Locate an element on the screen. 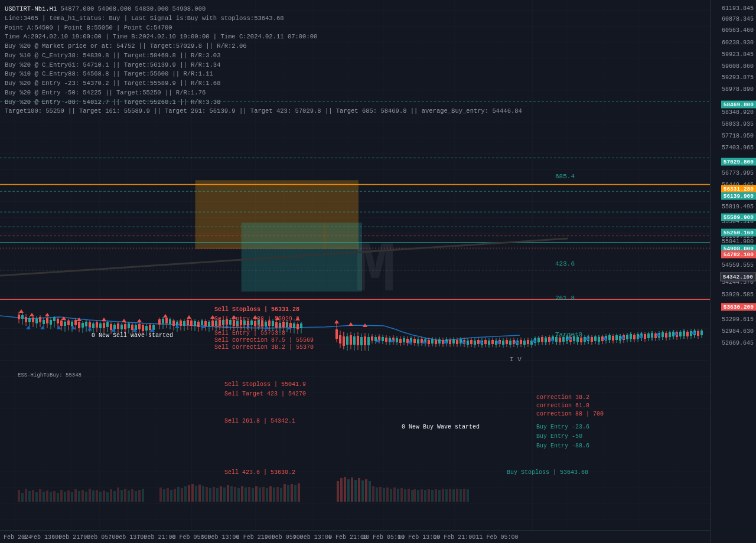 This screenshot has height=543, width=756. price-box-53630: 53630.200 is located at coordinates (738, 307).